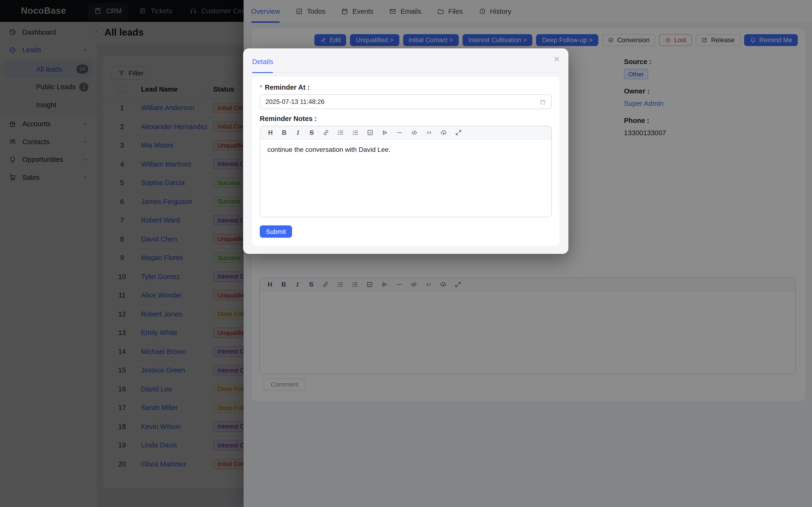  I want to click on submit-button: Submit, so click(276, 231).